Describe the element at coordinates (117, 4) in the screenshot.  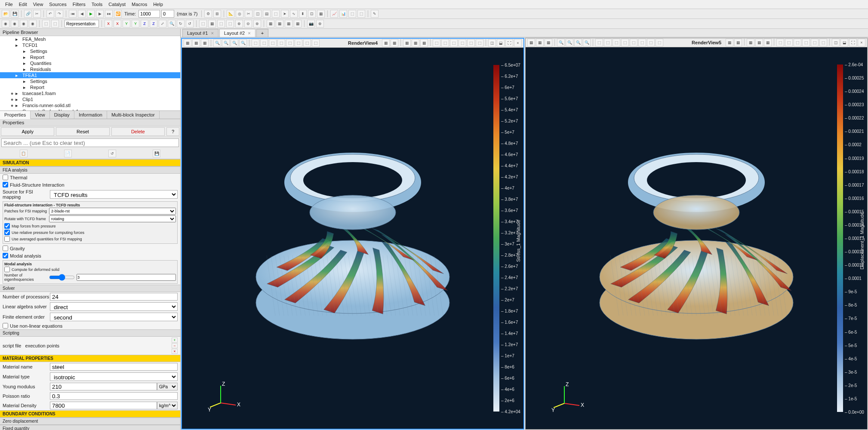
I see `menu-catalyst: Catalyst` at that location.